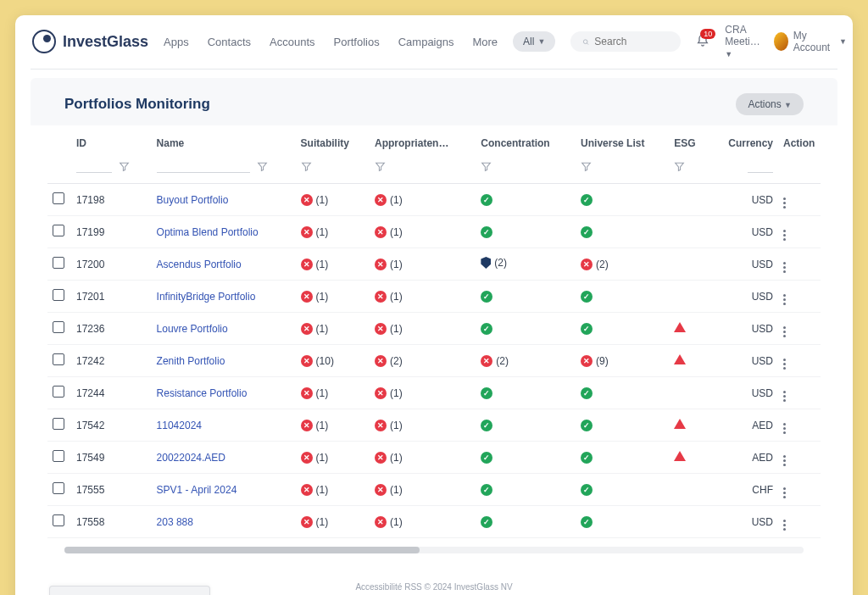 This screenshot has width=868, height=595. Describe the element at coordinates (810, 42) in the screenshot. I see `my-account-dropdown: My Account ▼` at that location.